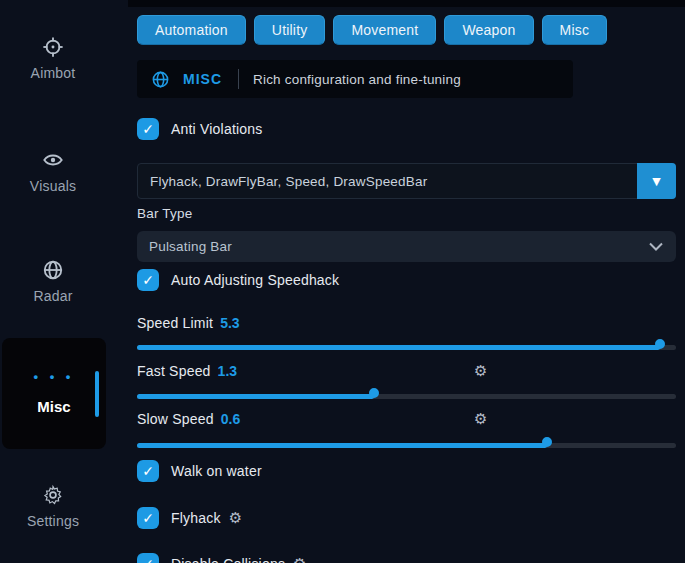 The width and height of the screenshot is (685, 563). What do you see at coordinates (406, 372) in the screenshot?
I see `fast-speed-label-row: Fast Speed1.3 ⚙` at bounding box center [406, 372].